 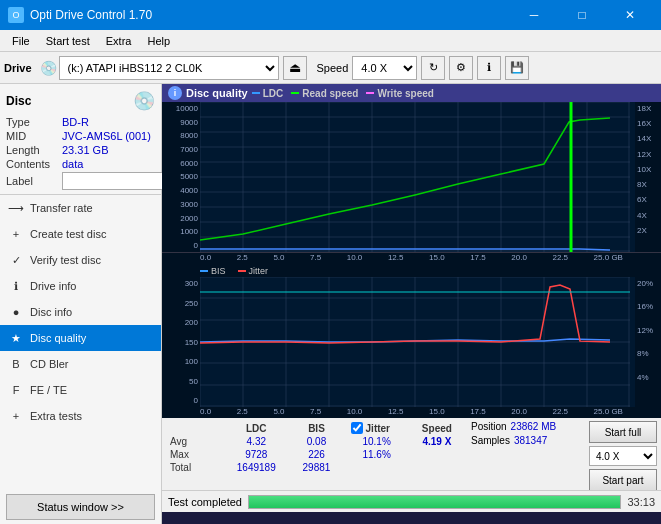 What do you see at coordinates (218, 271) in the screenshot?
I see `legend-bis-label: BIS` at bounding box center [218, 271].